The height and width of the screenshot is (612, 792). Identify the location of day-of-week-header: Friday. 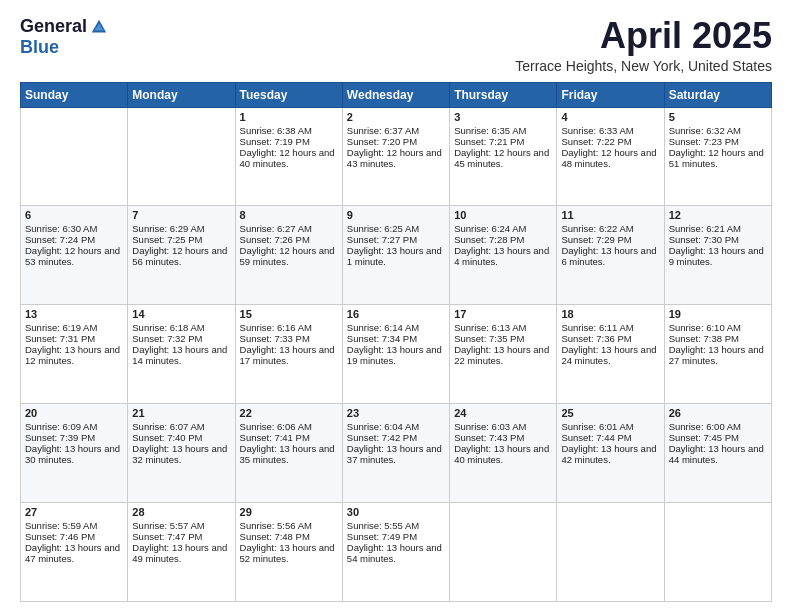
(610, 94).